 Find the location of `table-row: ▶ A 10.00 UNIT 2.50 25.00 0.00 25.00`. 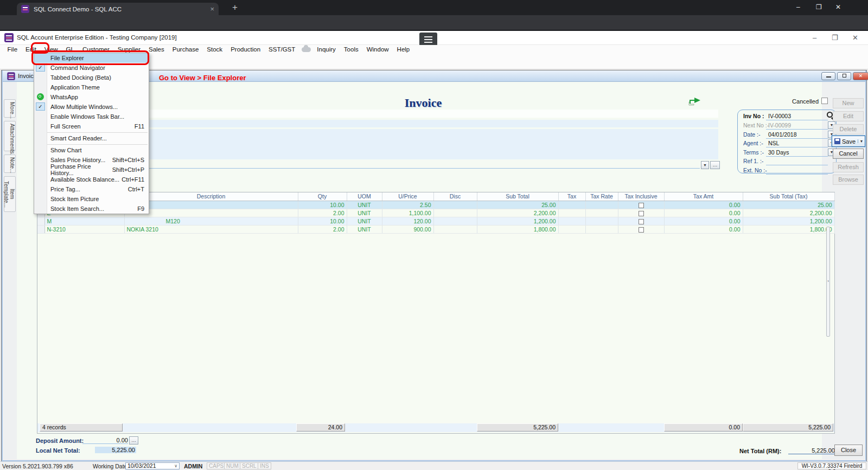

table-row: ▶ A 10.00 UNIT 2.50 25.00 0.00 25.00 is located at coordinates (436, 205).